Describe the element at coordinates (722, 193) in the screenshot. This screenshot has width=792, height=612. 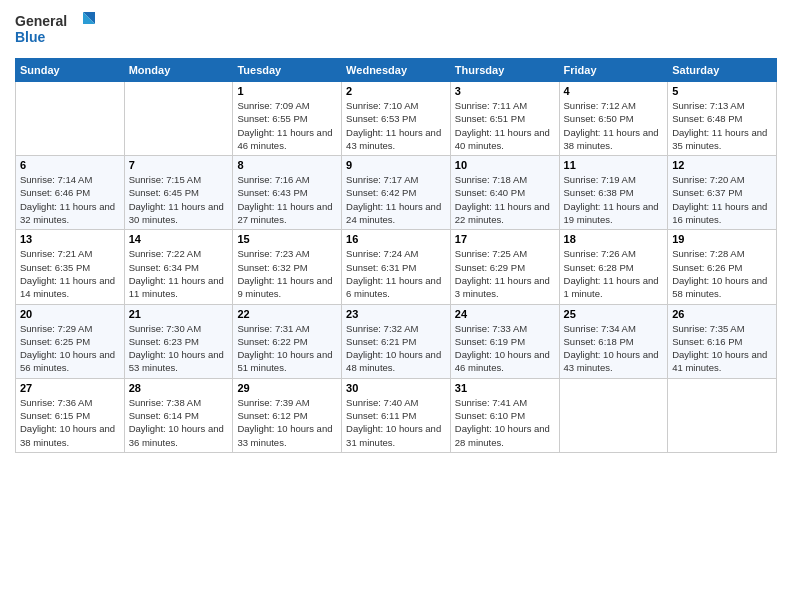
I see `day-cell-12: 12Sunrise: 7:20 AMSunset: 6:37 PMDayligh…` at that location.